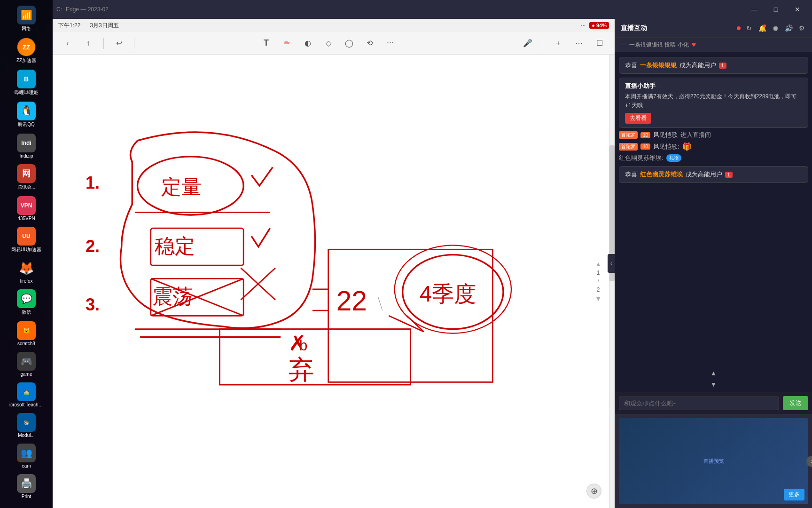  What do you see at coordinates (26, 209) in the screenshot?
I see `taskbar-item-vpn: VPN 435VPN` at bounding box center [26, 209].